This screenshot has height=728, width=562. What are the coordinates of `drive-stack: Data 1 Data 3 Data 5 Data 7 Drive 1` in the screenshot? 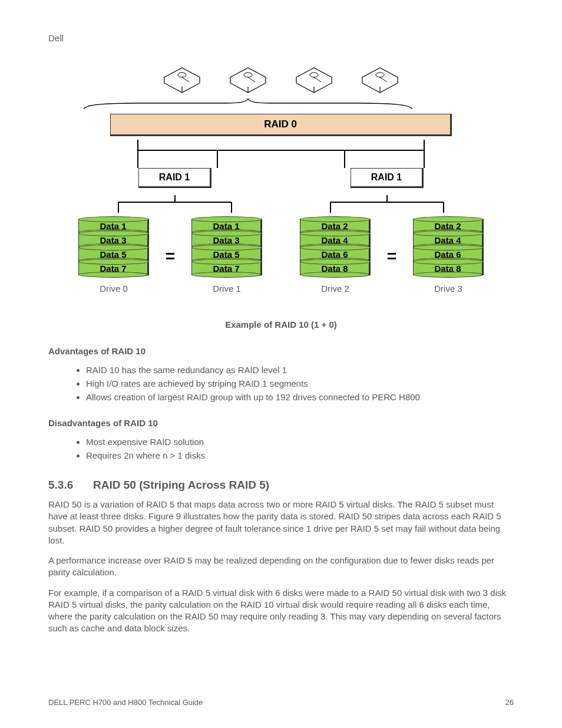 It's located at (227, 256).